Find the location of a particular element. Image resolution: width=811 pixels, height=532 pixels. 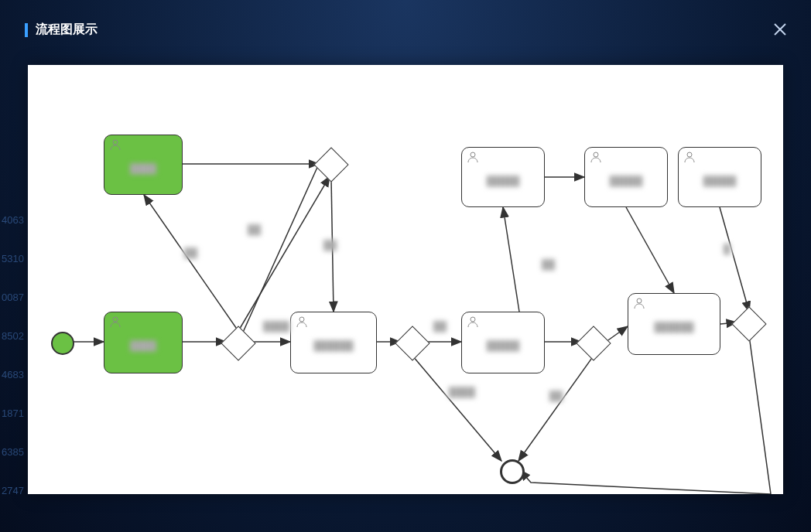

close-button is located at coordinates (780, 29).